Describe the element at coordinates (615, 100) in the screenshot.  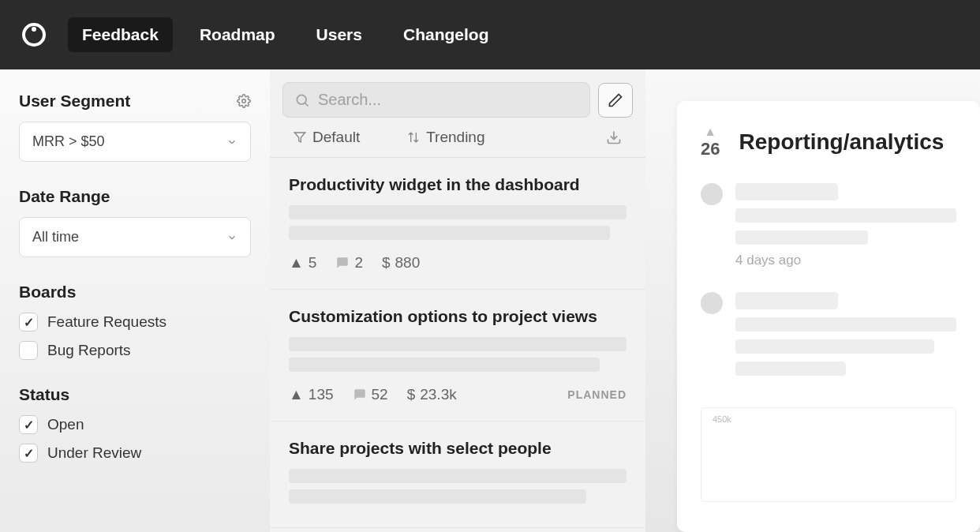
I see `pencil-icon` at that location.